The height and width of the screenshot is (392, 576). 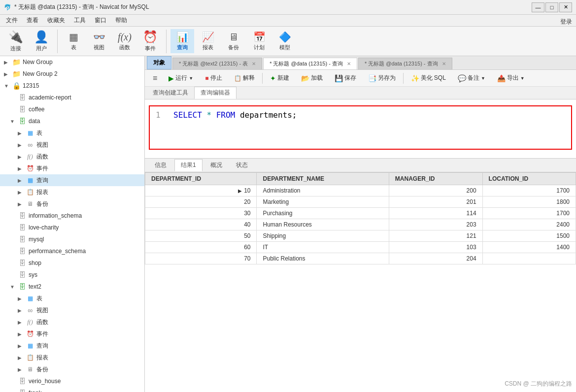 I want to click on tool-query: 📊 查询, so click(x=182, y=41).